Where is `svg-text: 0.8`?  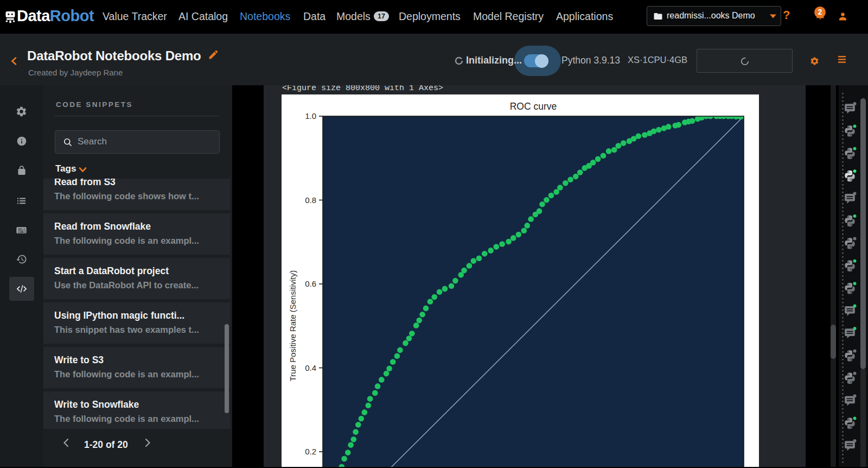 svg-text: 0.8 is located at coordinates (310, 200).